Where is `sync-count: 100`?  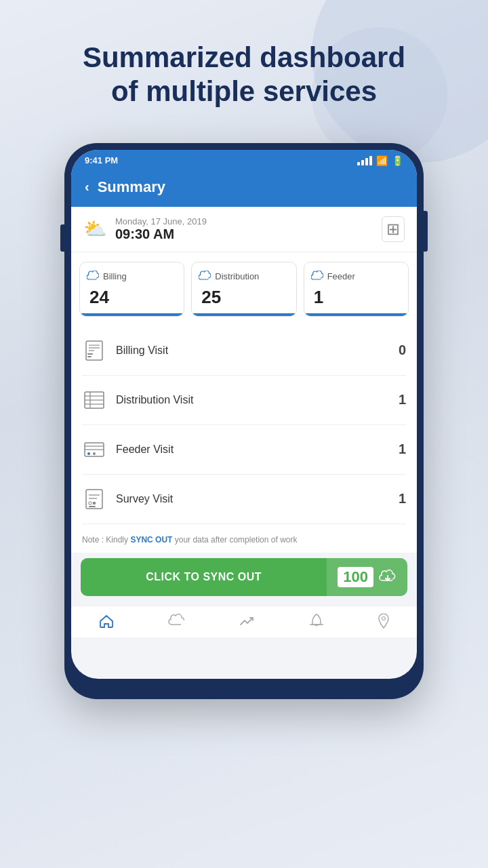 sync-count: 100 is located at coordinates (355, 577).